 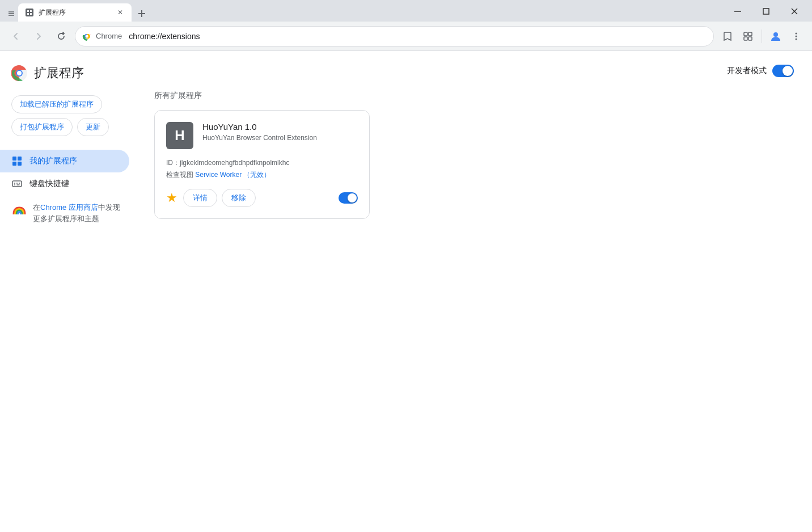 I want to click on tab-close-button: ✕, so click(x=120, y=12).